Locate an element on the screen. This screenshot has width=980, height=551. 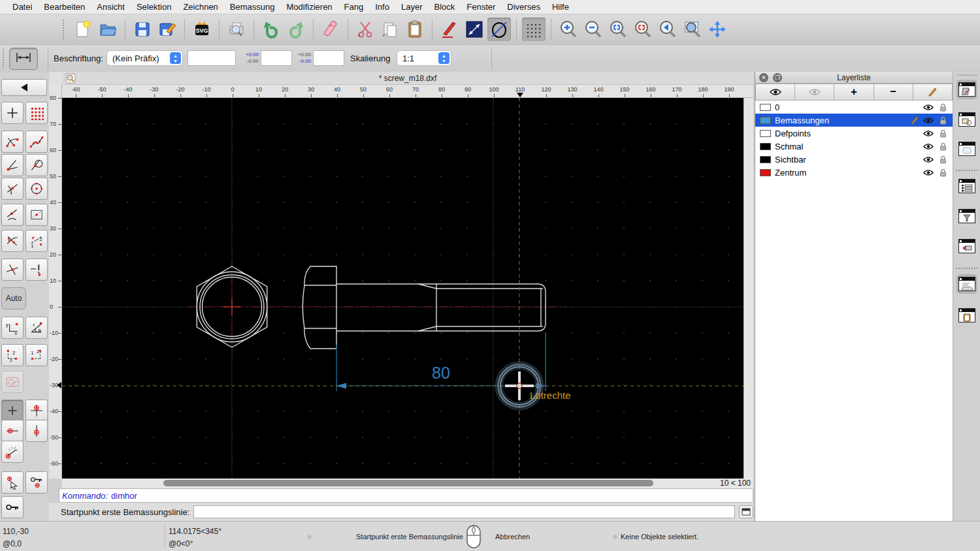
restrict-vertical-button is located at coordinates (37, 431).